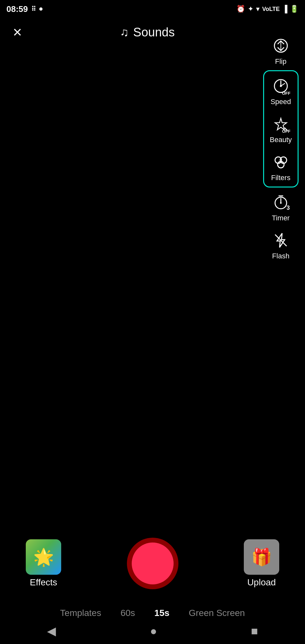 The height and width of the screenshot is (644, 305). Describe the element at coordinates (153, 563) in the screenshot. I see `bottom-icons-row: 🌟 Effects 🎁 Upload` at that location.